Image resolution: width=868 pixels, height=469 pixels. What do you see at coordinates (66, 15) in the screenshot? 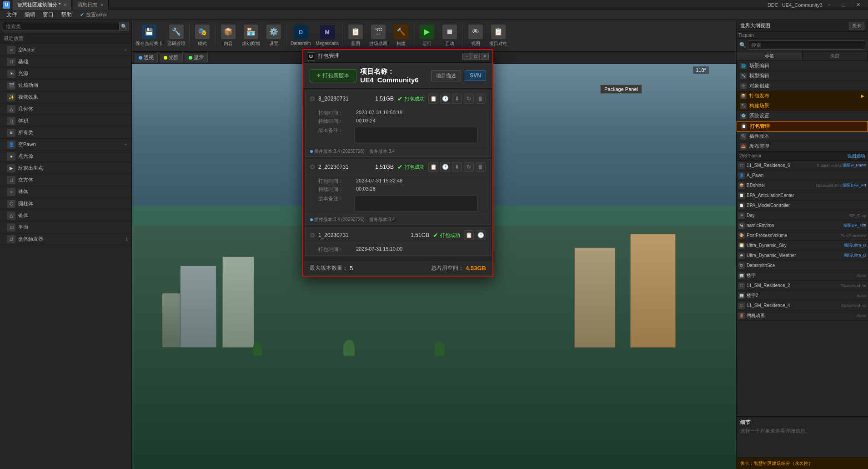
I see `menu-help: 帮助` at bounding box center [66, 15].